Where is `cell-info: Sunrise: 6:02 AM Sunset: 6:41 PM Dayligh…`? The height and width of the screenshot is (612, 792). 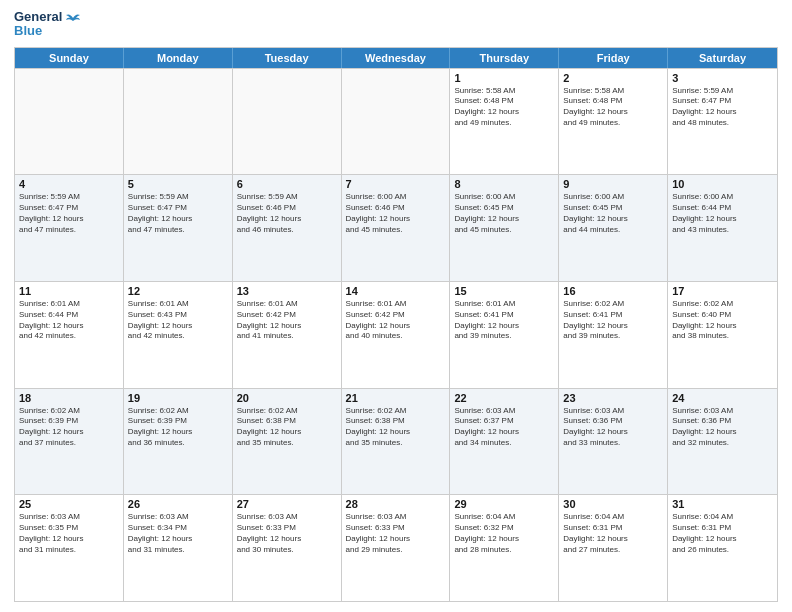 cell-info: Sunrise: 6:02 AM Sunset: 6:41 PM Dayligh… is located at coordinates (613, 320).